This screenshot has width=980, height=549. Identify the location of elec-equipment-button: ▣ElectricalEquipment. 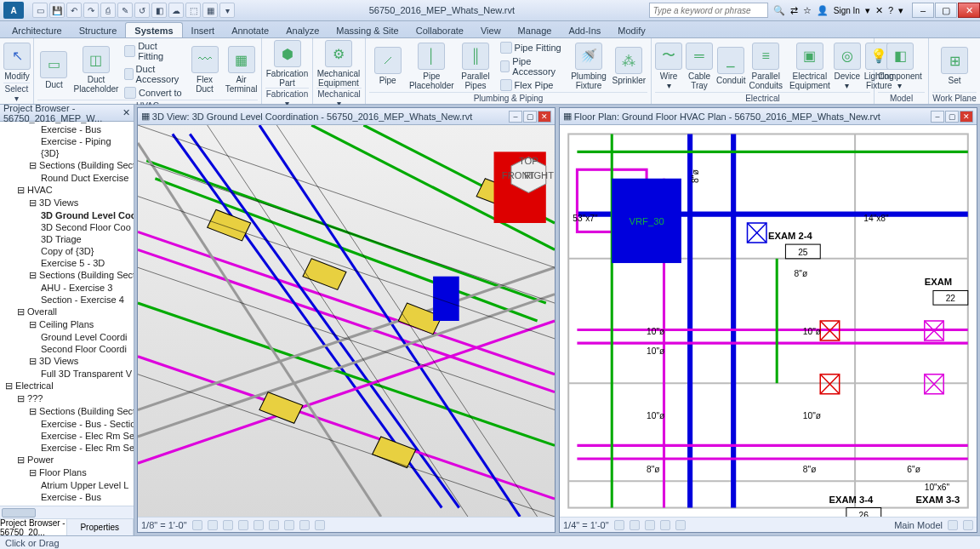
(810, 66).